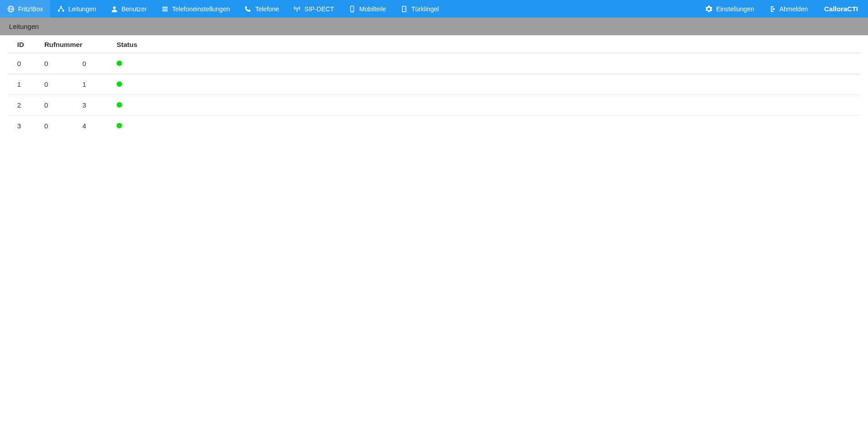  Describe the element at coordinates (129, 9) in the screenshot. I see `nav-item-benutzer: Benutzer` at that location.